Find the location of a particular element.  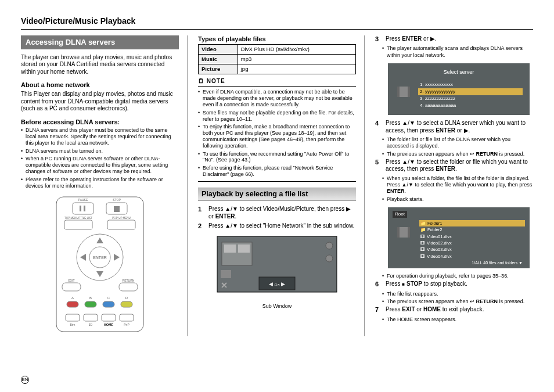

list-item: DLNA servers and this player must be con… is located at coordinates (100, 136).